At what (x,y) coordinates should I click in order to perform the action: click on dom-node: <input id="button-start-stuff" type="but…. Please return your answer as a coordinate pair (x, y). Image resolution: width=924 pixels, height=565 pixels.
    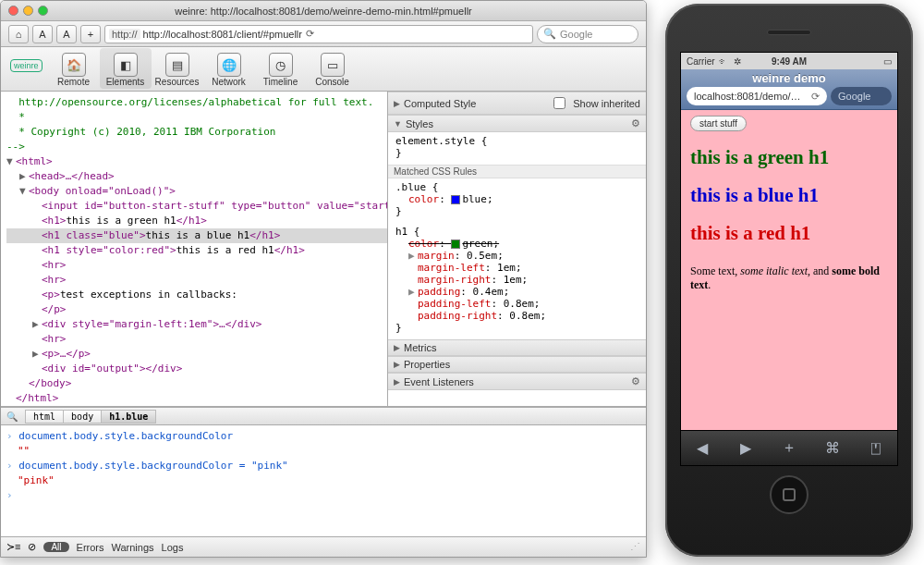
    Looking at the image, I should click on (214, 205).